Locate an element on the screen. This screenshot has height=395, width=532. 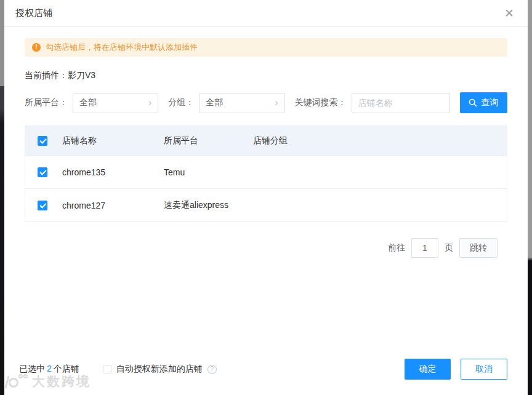
column-header-store-name: 店铺名称 is located at coordinates (113, 141).